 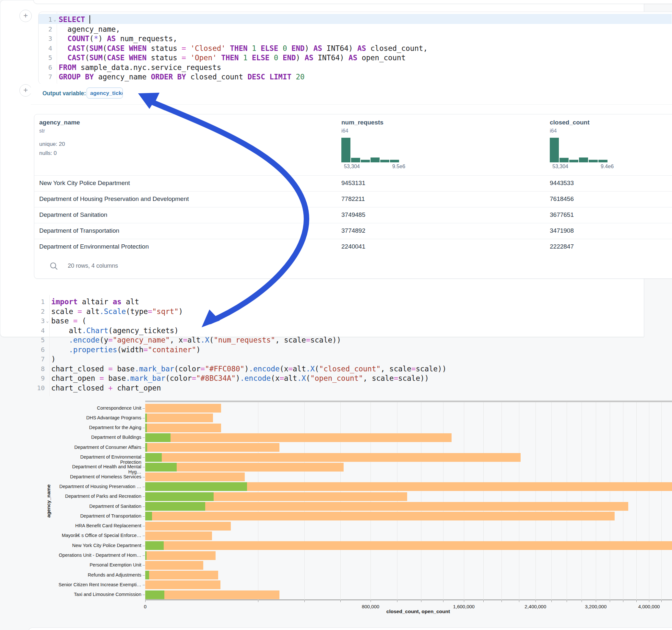 I want to click on column-header: agency_name, so click(x=59, y=122).